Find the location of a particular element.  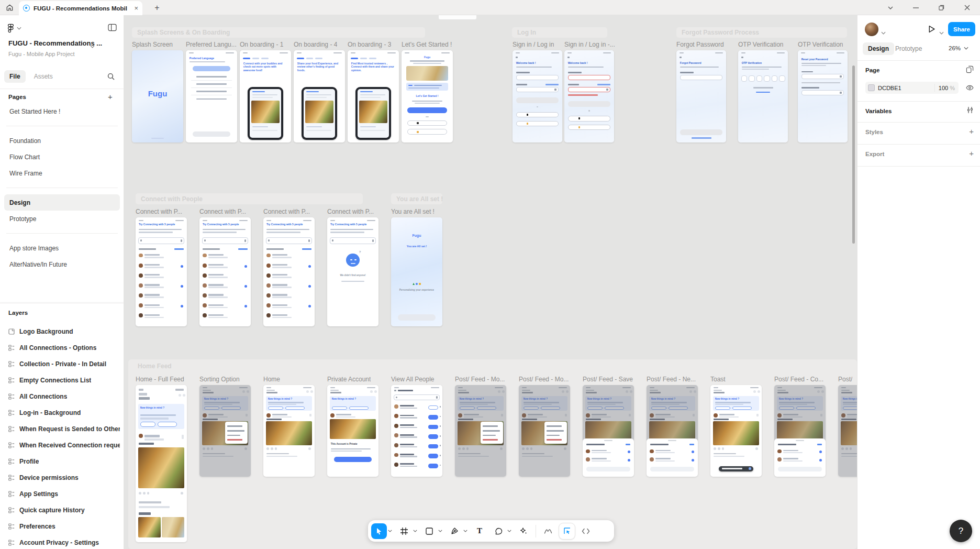

frame-label-you-are-all-set: You are All set ! is located at coordinates (413, 212).